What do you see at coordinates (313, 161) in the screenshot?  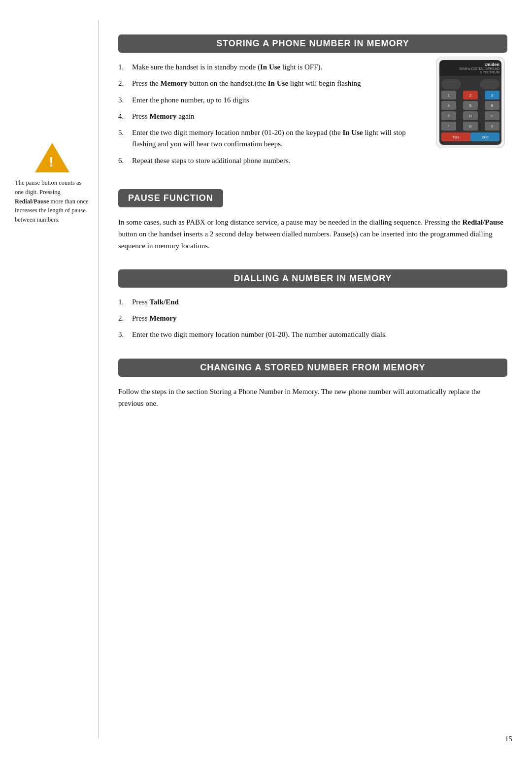 I see `list-item: 6. Repeat these steps to store additiona…` at bounding box center [313, 161].